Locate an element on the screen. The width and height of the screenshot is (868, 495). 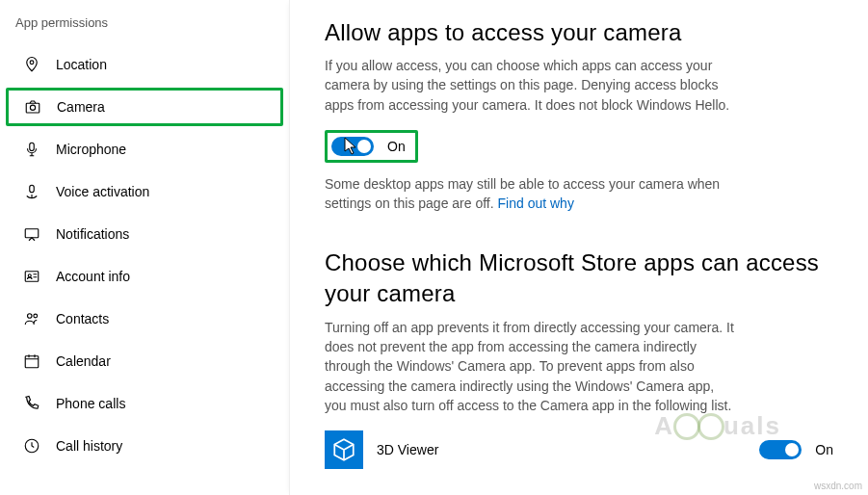
app-3d-viewer-toggle is located at coordinates (780, 450).